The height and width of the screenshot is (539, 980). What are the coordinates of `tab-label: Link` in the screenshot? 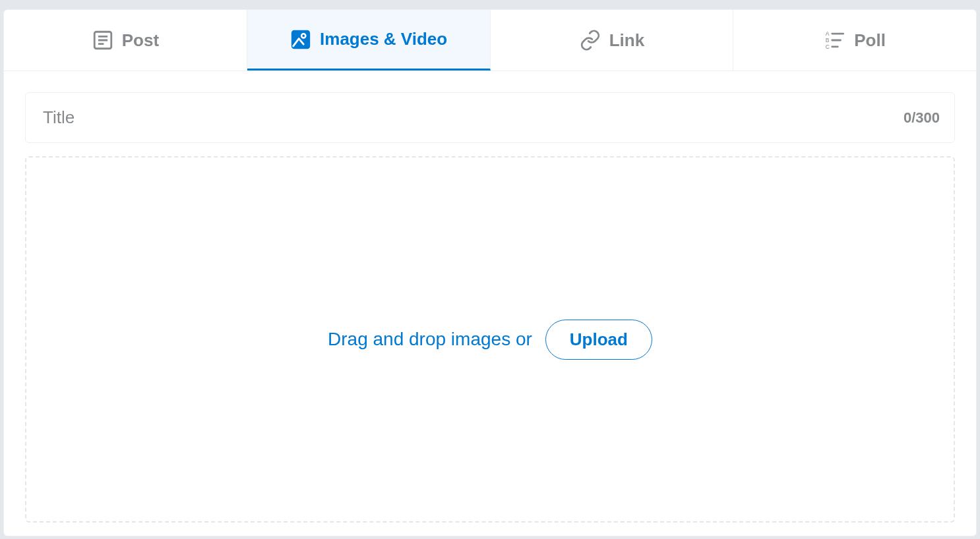 It's located at (627, 41).